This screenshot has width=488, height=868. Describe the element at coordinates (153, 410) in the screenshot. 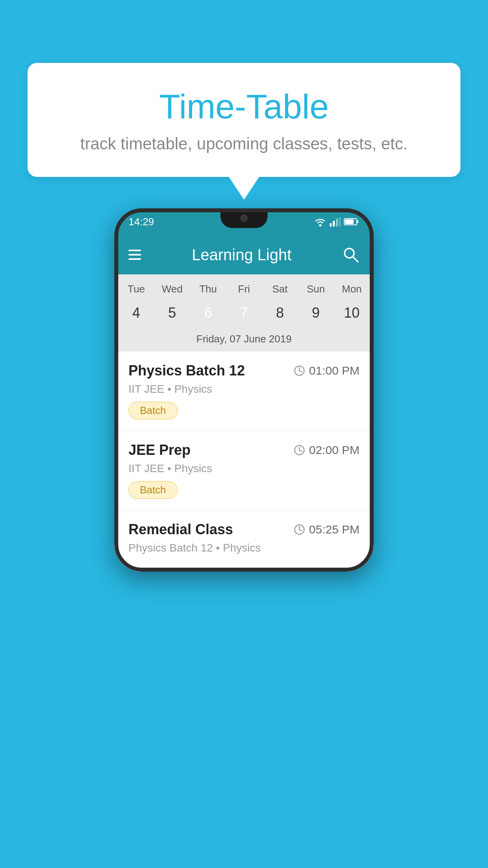

I see `schedule-item-1-tag: Batch` at that location.